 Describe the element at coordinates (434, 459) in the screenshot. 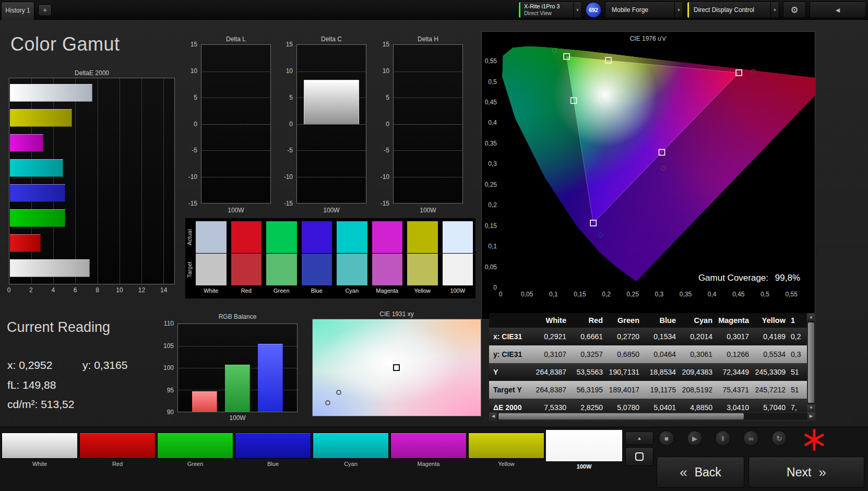

I see `bottom-bar: WhiteRedGreenBlueCyanMagentaYellow100W ▲…` at that location.